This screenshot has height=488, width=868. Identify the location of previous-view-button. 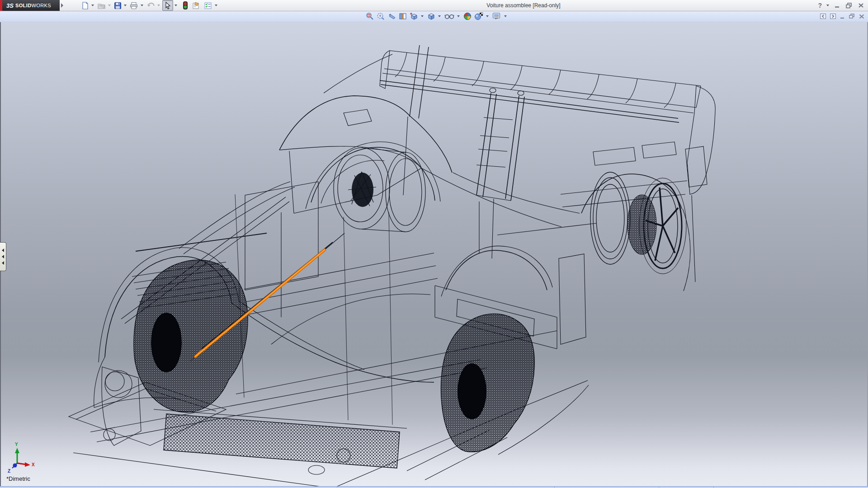
(392, 16).